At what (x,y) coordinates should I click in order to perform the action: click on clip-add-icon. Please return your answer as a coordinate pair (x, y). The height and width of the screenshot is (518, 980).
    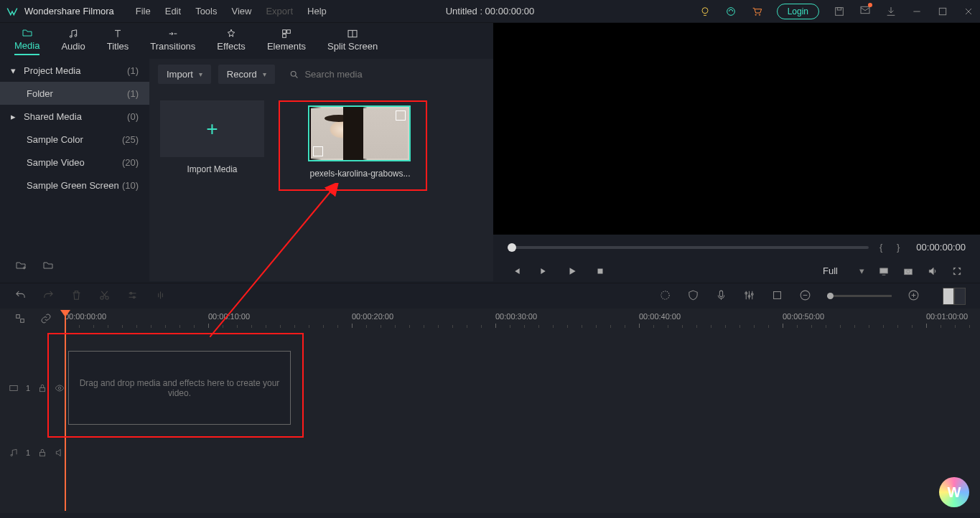
    Looking at the image, I should click on (318, 151).